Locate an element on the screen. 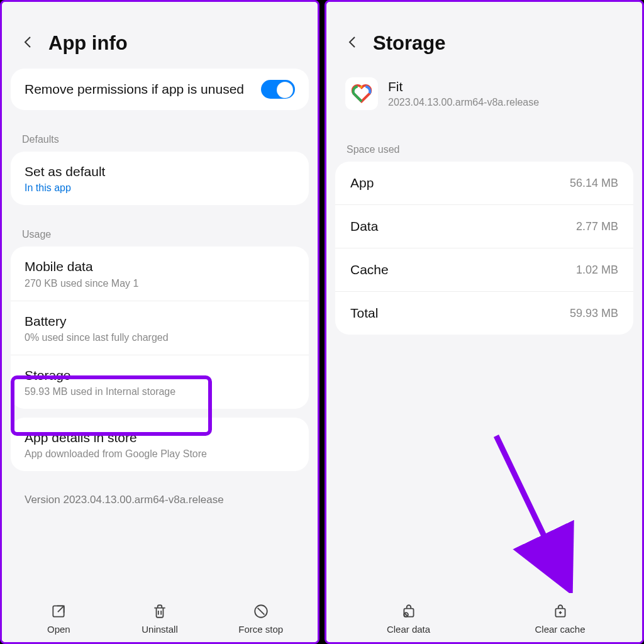  storage-title: Storage is located at coordinates (160, 375).